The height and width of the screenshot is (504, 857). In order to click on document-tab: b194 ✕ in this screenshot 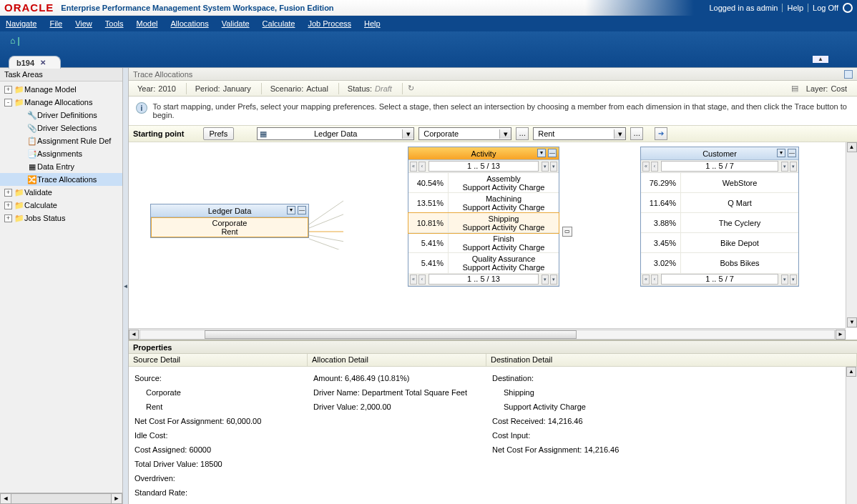, I will do `click(34, 62)`.